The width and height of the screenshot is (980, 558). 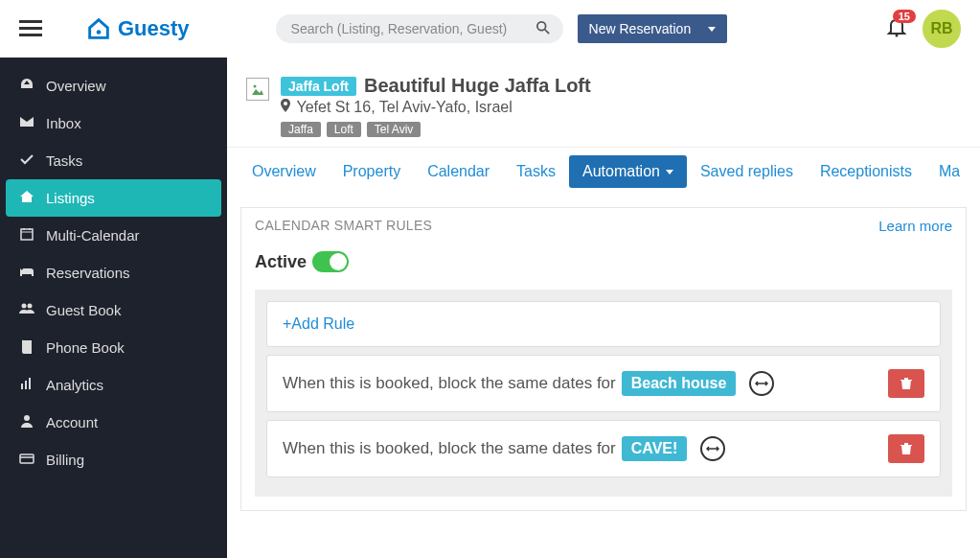 I want to click on new-reservation-label: New Reservation, so click(x=640, y=29).